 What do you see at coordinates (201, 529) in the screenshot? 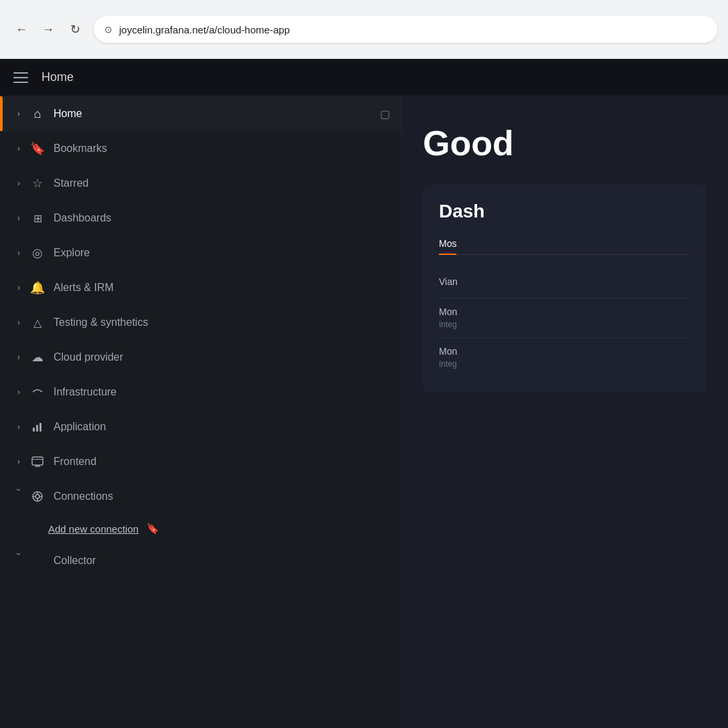
I see `add-new-connection-item: Add new connection 🔖` at bounding box center [201, 529].